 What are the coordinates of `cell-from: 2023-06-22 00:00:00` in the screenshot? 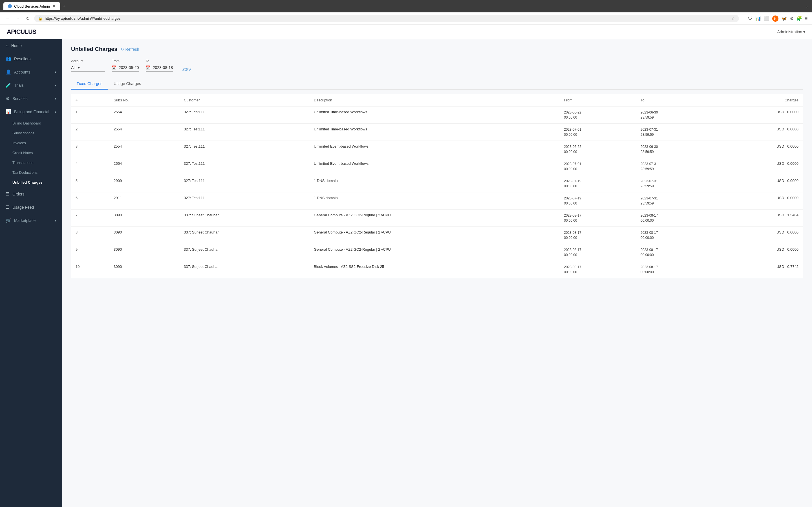 It's located at (598, 115).